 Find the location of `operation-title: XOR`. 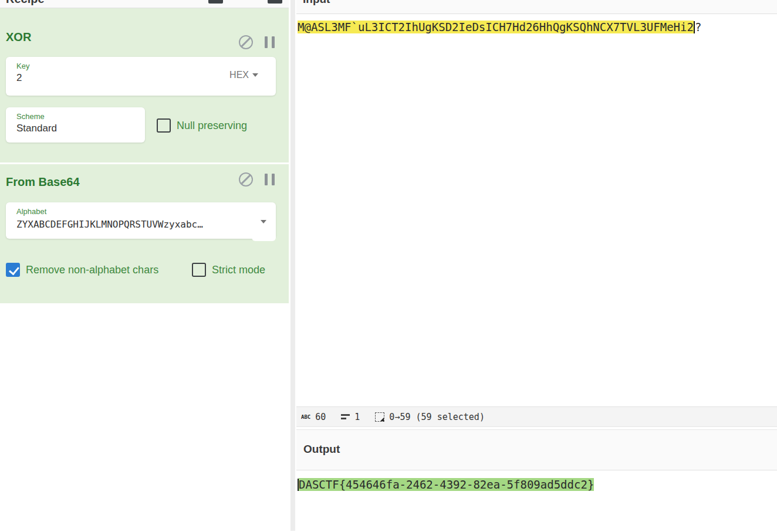

operation-title: XOR is located at coordinates (19, 38).